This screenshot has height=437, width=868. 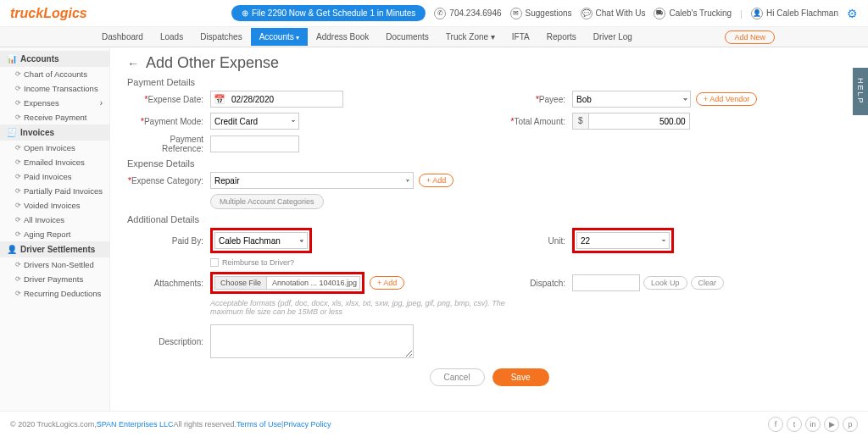 What do you see at coordinates (527, 241) in the screenshot?
I see `unit-label: Unit:` at bounding box center [527, 241].